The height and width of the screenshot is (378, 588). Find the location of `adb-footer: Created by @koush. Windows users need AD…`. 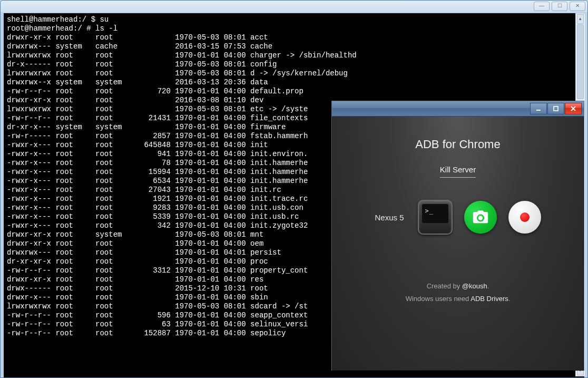

adb-footer: Created by @koush. Windows users need AD… is located at coordinates (458, 293).